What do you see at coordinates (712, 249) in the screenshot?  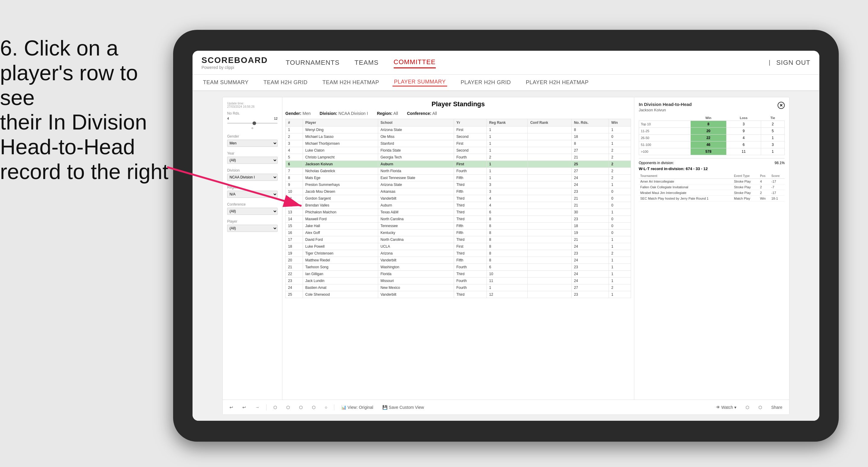 I see `h2h-panel: In Division Head-to-Head Jackson Koivun …` at bounding box center [712, 249].